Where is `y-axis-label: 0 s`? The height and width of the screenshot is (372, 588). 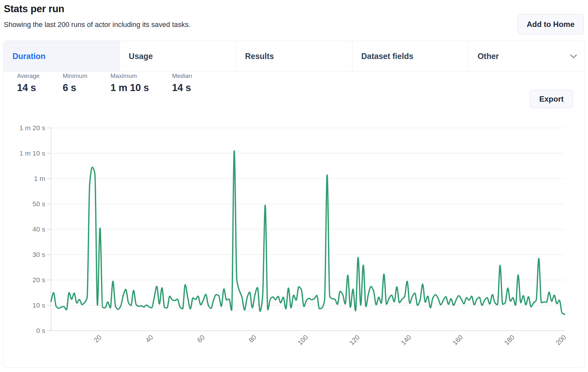 y-axis-label: 0 s is located at coordinates (41, 330).